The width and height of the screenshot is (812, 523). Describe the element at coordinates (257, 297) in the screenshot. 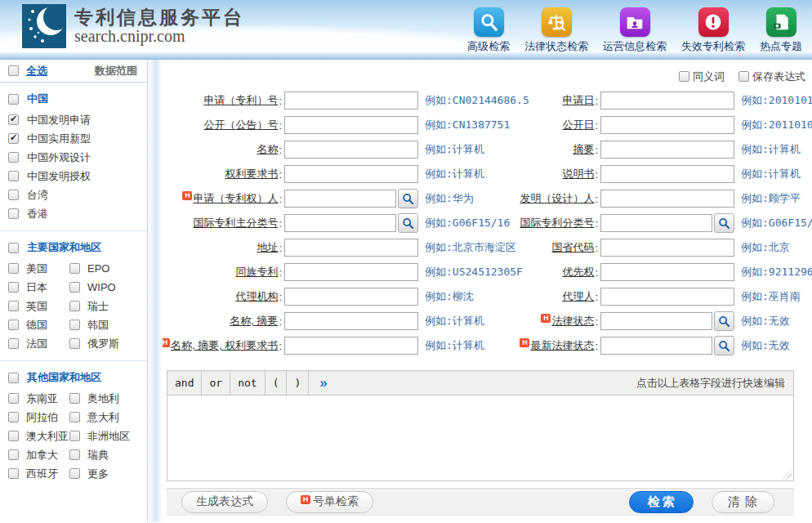

I see `field-label-link: 代理机构` at that location.